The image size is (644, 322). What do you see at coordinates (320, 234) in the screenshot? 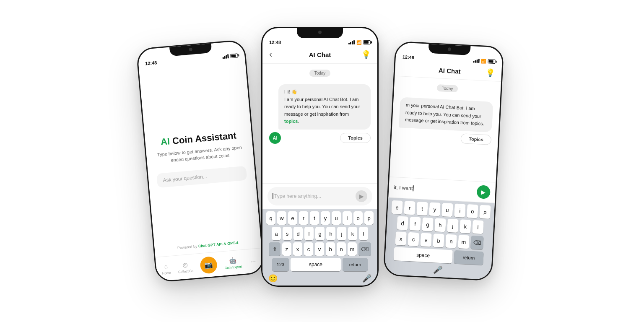
I see `key-g: g` at bounding box center [320, 234].